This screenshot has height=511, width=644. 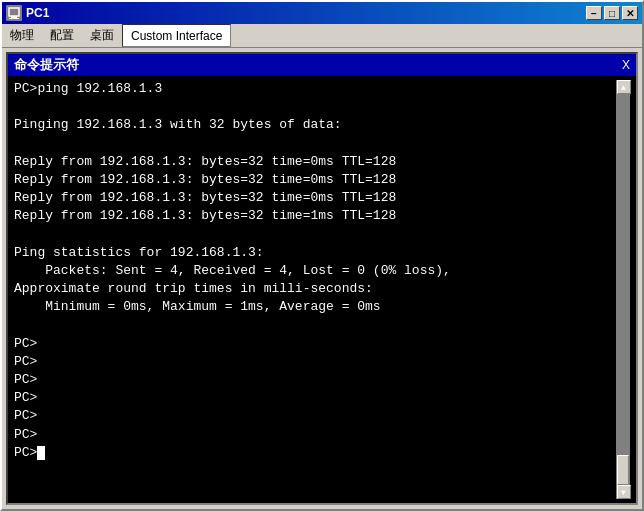 I want to click on scrollbar-down-arrow: ▼, so click(x=624, y=492).